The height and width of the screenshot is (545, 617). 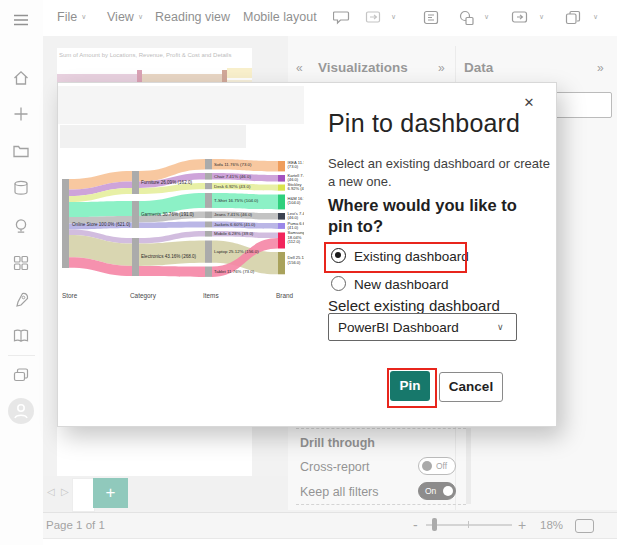 What do you see at coordinates (500, 327) in the screenshot?
I see `chevron-down-icon: ∨` at bounding box center [500, 327].